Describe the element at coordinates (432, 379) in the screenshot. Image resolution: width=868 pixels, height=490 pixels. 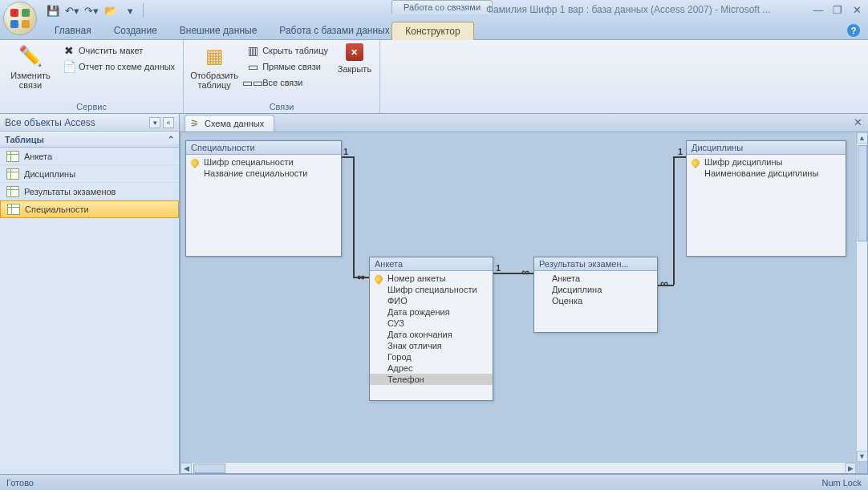
I see `table-field: Телефон` at that location.